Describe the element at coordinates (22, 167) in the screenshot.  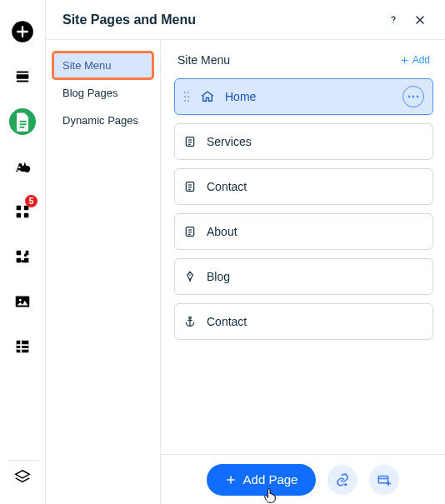
I see `design-icon: A` at that location.